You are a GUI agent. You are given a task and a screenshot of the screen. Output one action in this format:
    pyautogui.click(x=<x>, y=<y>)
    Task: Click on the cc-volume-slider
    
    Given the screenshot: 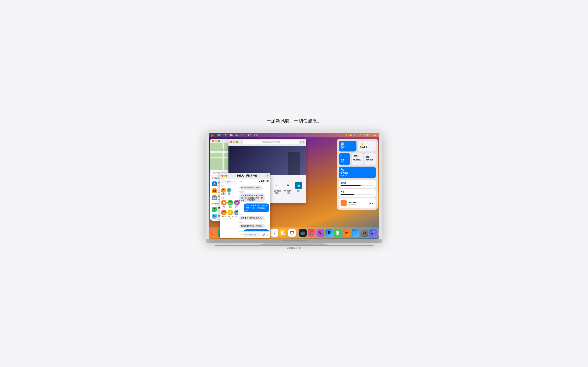 What is the action you would take?
    pyautogui.click(x=357, y=195)
    